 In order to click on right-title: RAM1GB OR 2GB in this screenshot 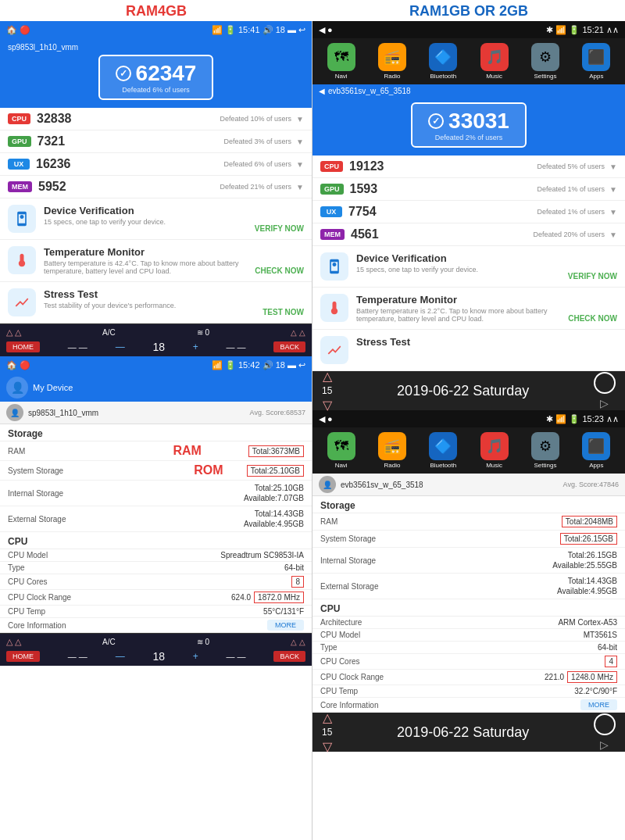, I will do `click(469, 11)`.